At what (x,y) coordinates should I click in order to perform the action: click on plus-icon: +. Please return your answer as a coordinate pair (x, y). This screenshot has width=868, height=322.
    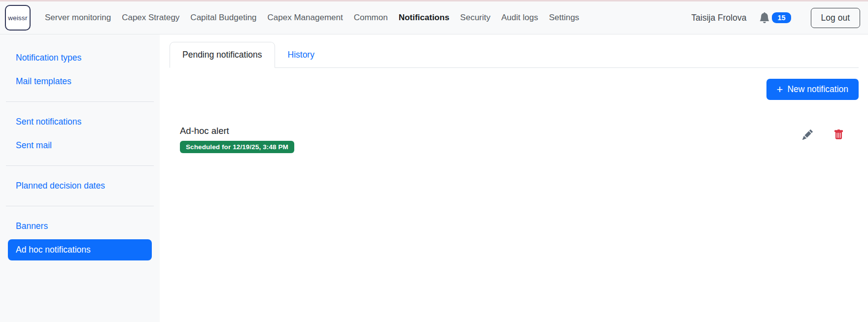
    Looking at the image, I should click on (780, 90).